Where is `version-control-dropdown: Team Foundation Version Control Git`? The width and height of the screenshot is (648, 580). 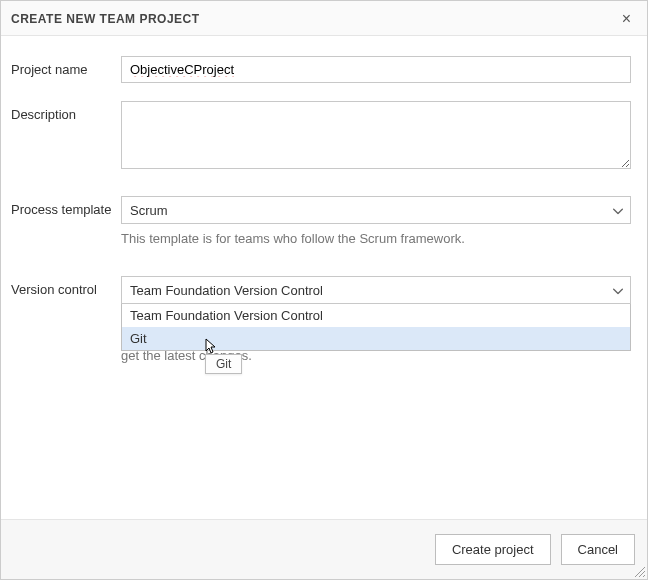 version-control-dropdown: Team Foundation Version Control Git is located at coordinates (376, 328).